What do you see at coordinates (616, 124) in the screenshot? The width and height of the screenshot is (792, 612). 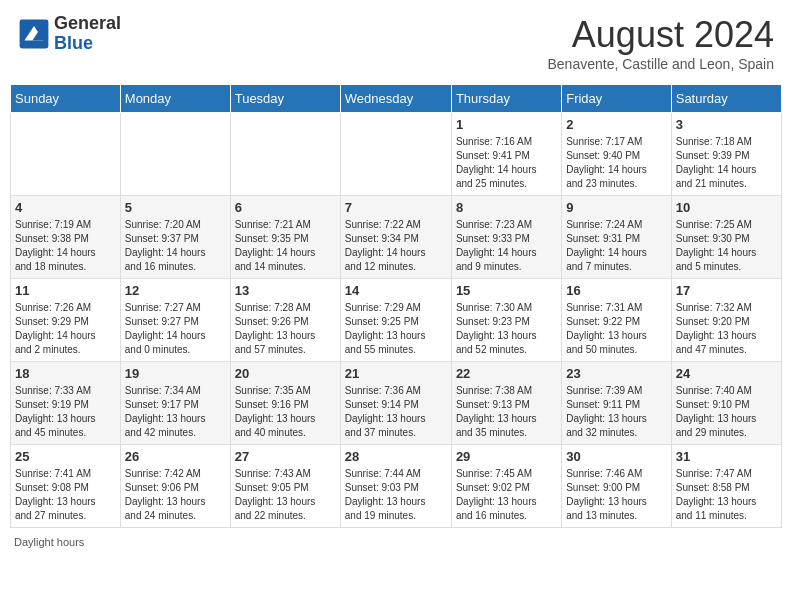 I see `day-number: 2` at bounding box center [616, 124].